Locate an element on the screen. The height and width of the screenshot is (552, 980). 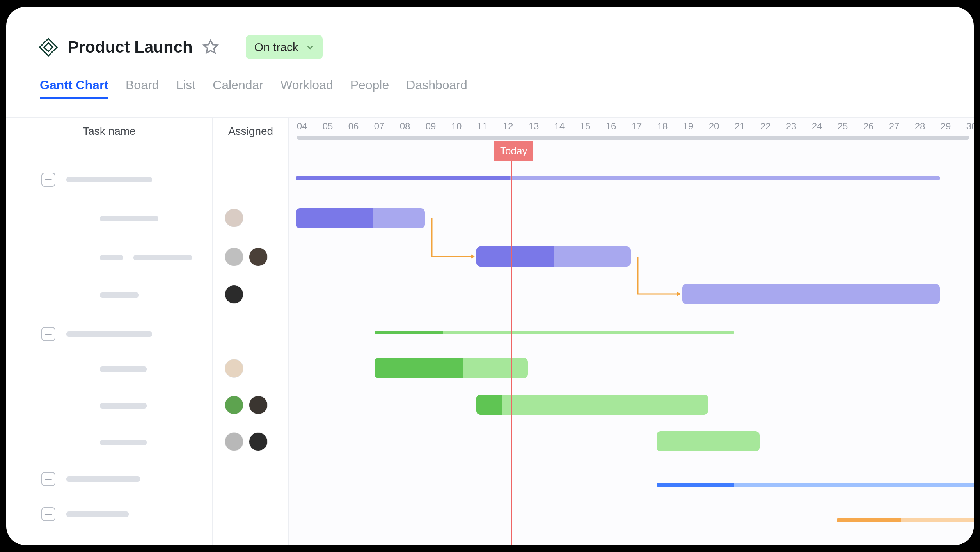
project-header: Product Launch On track is located at coordinates (490, 33).